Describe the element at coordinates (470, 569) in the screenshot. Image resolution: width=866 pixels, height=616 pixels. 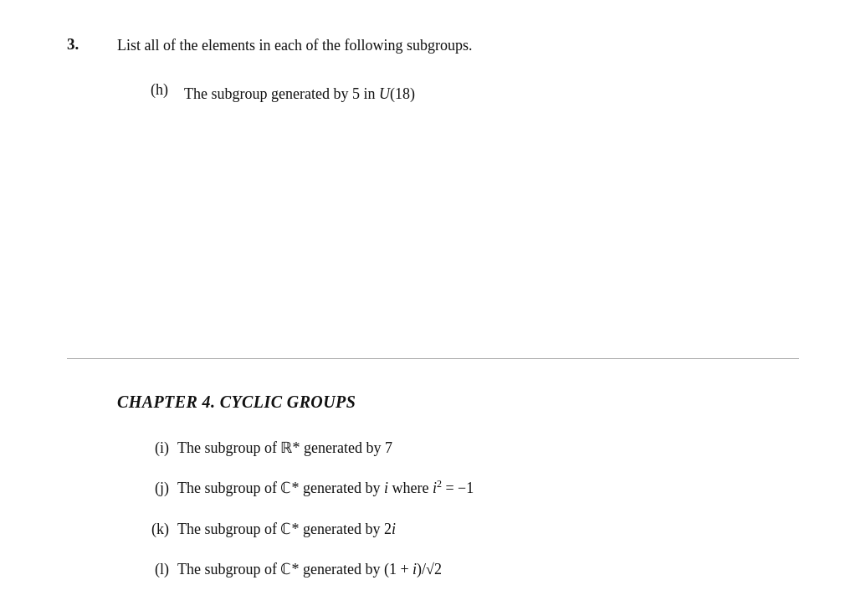
I see `list-item: (l) The subgroup of ℂ* generated by (1 +…` at that location.